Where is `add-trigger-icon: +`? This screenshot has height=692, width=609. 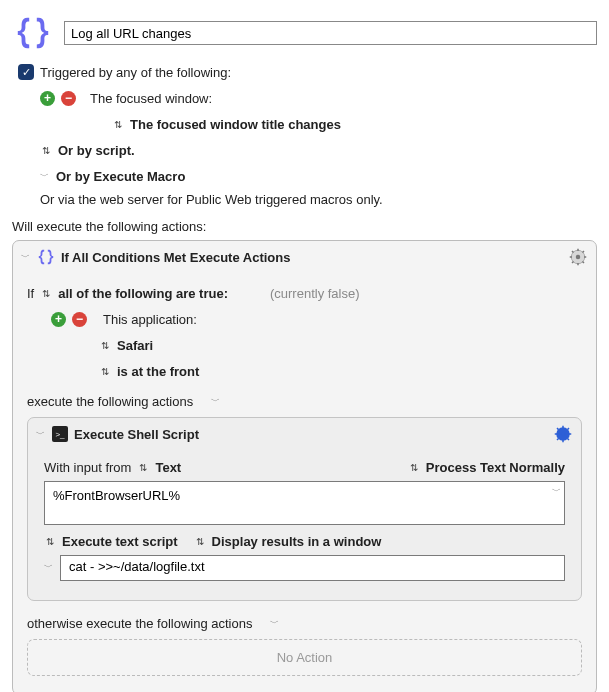 add-trigger-icon: + is located at coordinates (48, 98).